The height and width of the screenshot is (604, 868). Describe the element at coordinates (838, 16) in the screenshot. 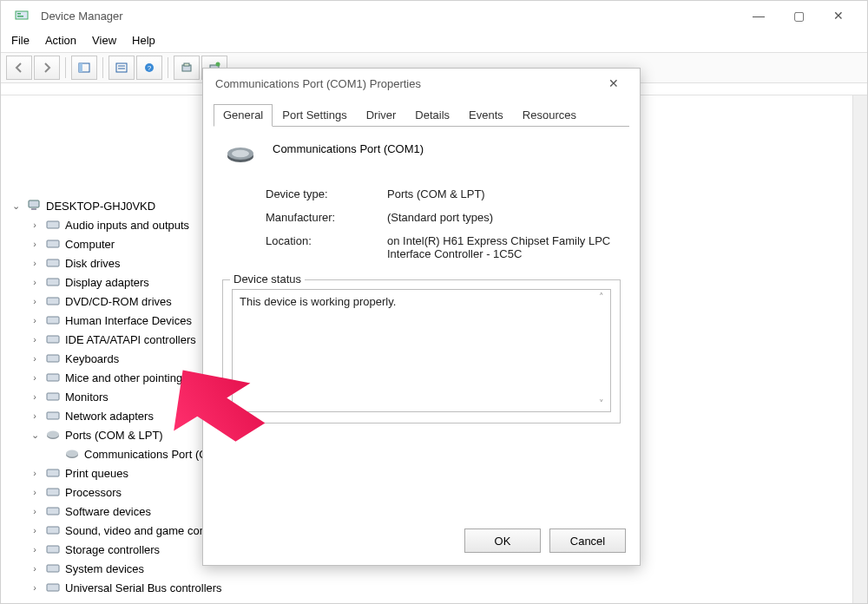

I see `close-button: ✕` at that location.